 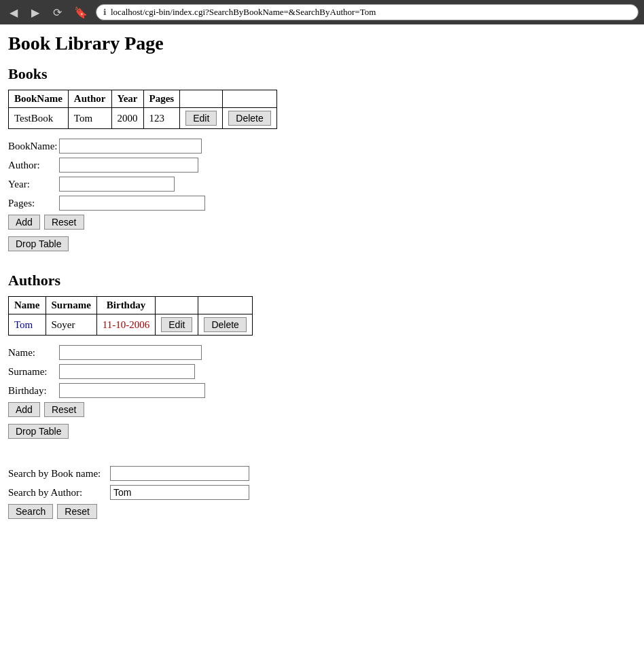 What do you see at coordinates (322, 391) in the screenshot?
I see `authors-birthday-group: Birthday:` at bounding box center [322, 391].